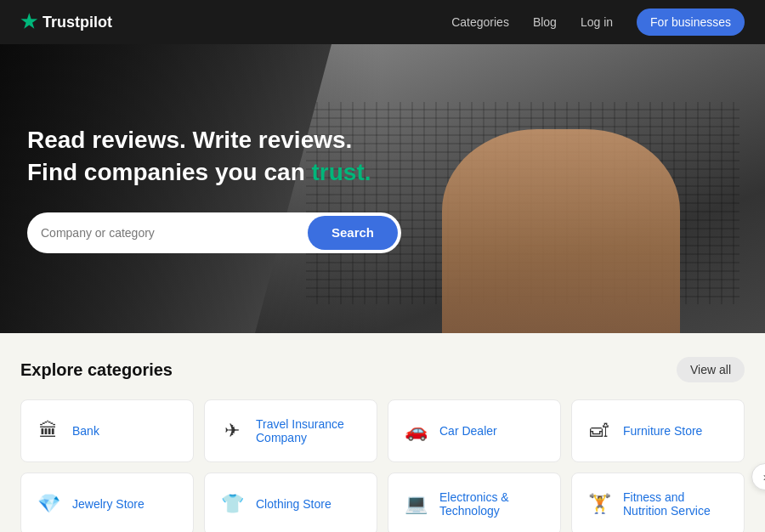 Image resolution: width=765 pixels, height=532 pixels. I want to click on travel-insurance-icon: ✈, so click(232, 431).